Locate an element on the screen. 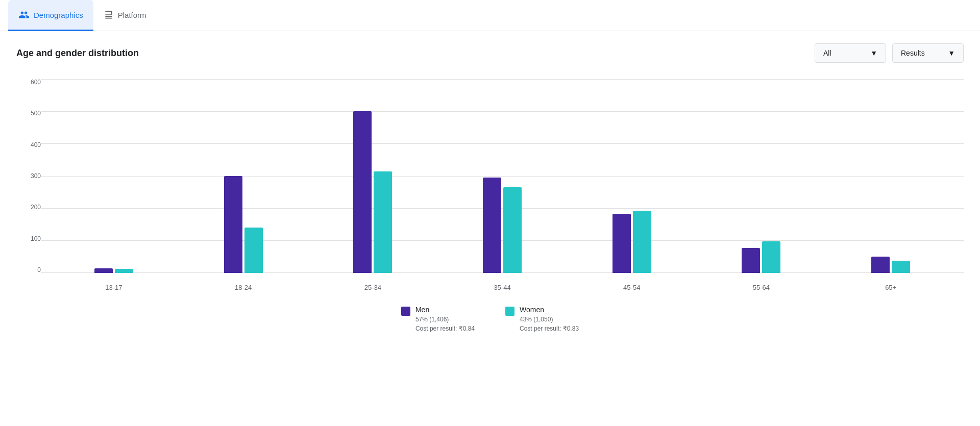  legend-men-color is located at coordinates (406, 311).